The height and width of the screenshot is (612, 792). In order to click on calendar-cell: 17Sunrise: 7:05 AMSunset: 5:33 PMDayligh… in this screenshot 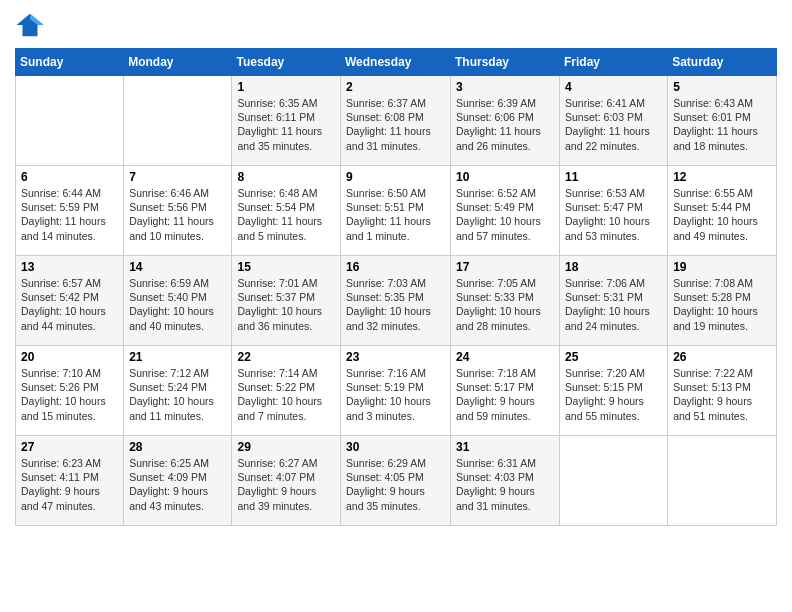, I will do `click(506, 301)`.